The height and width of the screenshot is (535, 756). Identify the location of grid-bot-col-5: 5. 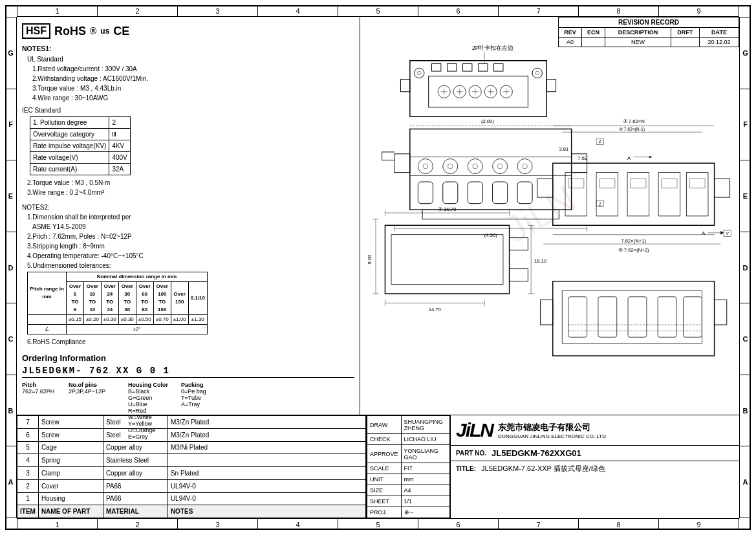
(378, 524).